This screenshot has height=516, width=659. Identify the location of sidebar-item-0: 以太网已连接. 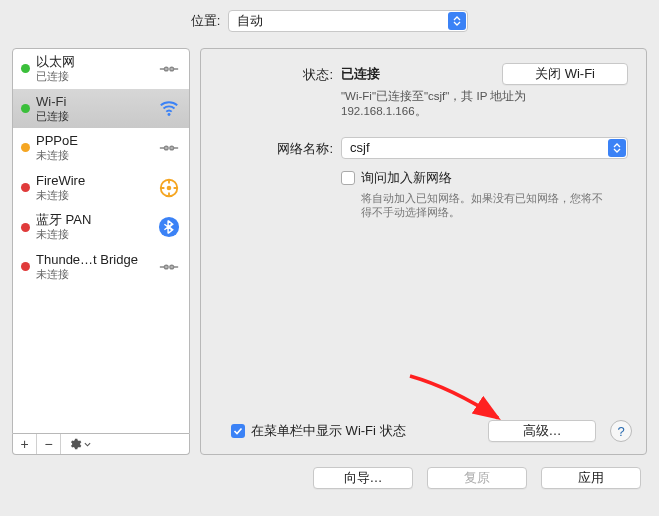
(101, 69).